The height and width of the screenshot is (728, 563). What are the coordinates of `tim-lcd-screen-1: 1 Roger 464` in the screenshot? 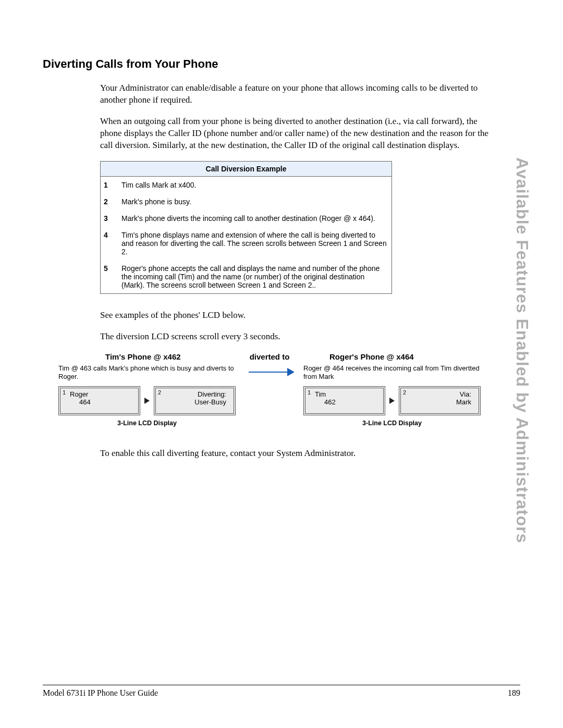 It's located at (99, 401).